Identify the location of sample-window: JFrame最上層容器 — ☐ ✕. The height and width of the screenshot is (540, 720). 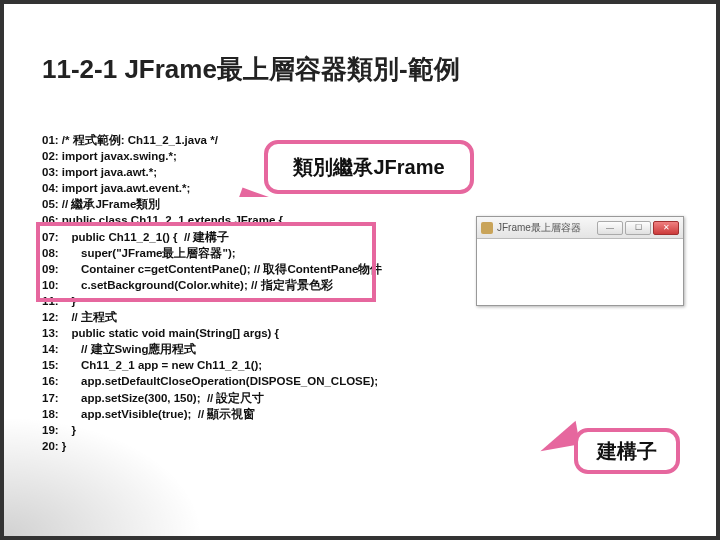
(580, 261).